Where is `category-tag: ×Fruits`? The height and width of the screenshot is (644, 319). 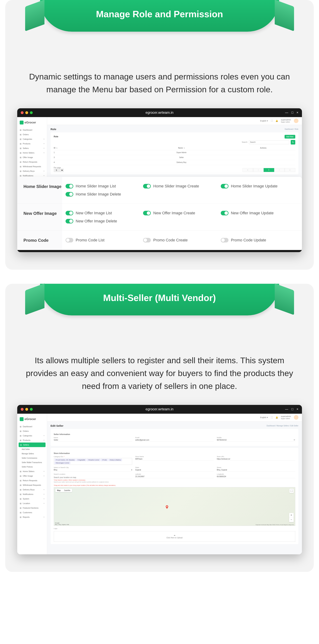 category-tag: ×Fruits is located at coordinates (104, 460).